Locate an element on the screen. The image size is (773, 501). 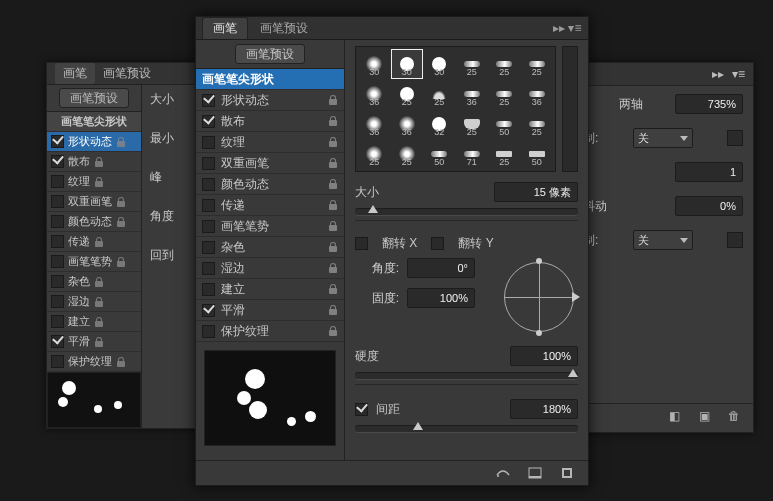
toggle-icon: ◧ is located at coordinates (674, 416).